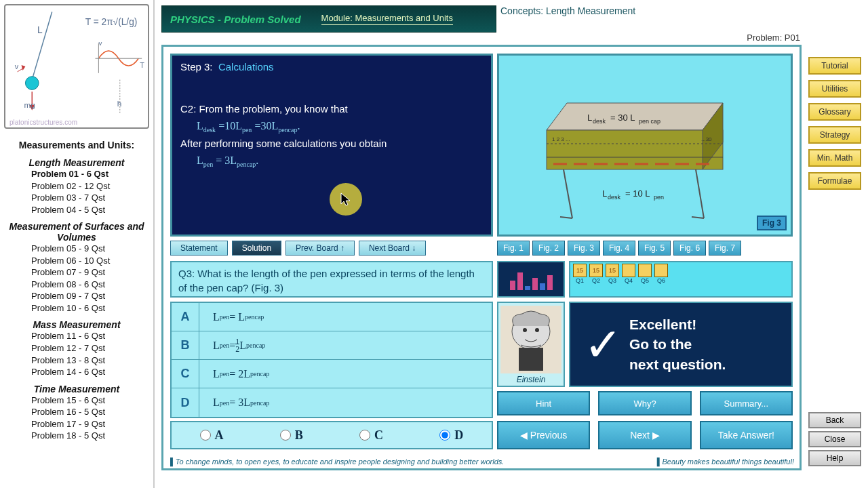 The image size is (868, 488). I want to click on summary-button: Summary..., so click(746, 403).